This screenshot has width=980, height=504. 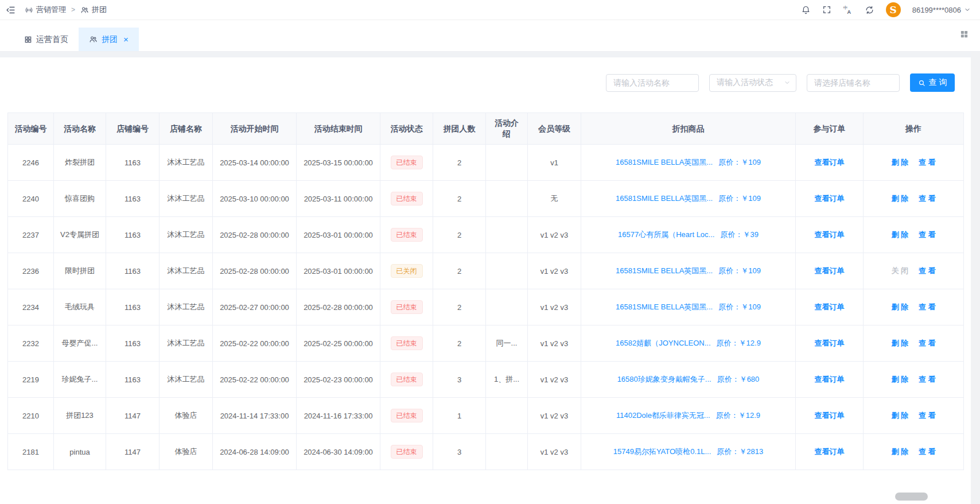 What do you see at coordinates (689, 343) in the screenshot?
I see `cell-discount-product: 16582婧麒（JOYNCLEON...原价：￥12.9` at bounding box center [689, 343].